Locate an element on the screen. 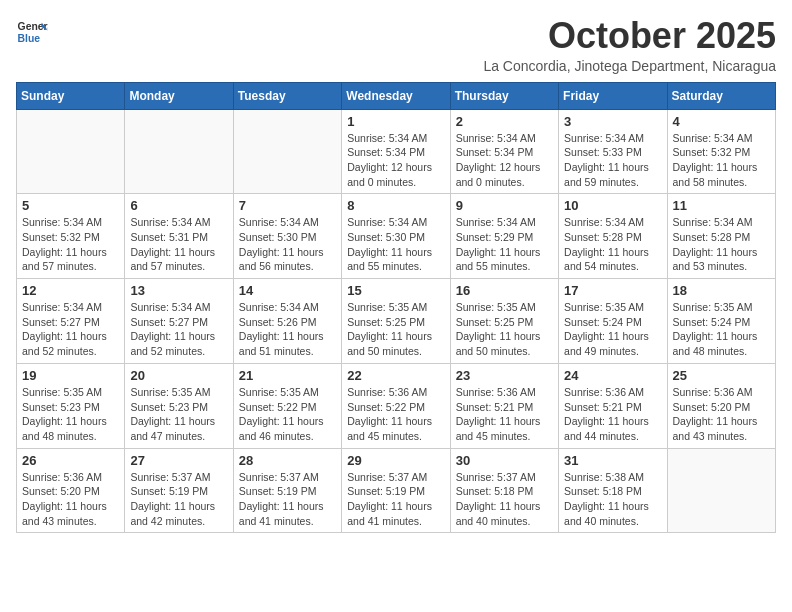 The image size is (792, 612). page-header: General Blue October 2025 La Concordia, … is located at coordinates (396, 45).